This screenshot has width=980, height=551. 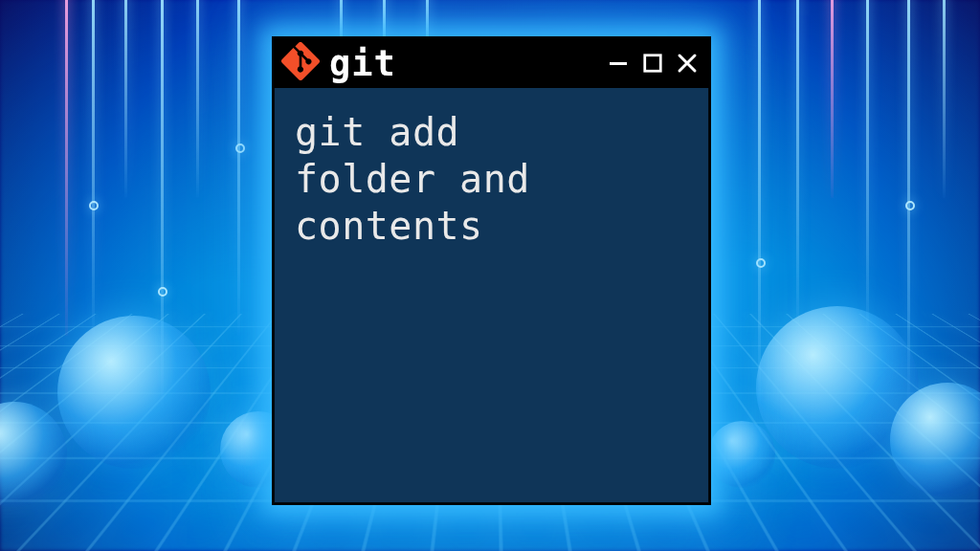 I want to click on git-logo-icon, so click(x=301, y=63).